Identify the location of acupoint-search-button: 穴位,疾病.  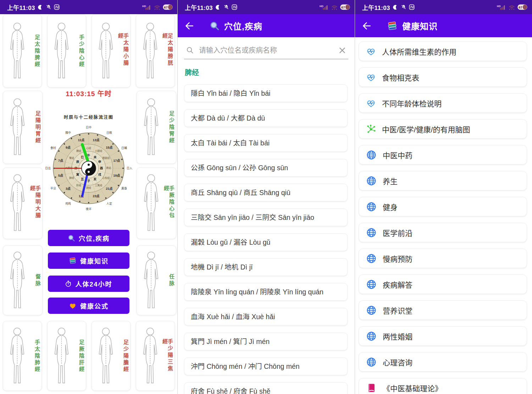
(89, 238).